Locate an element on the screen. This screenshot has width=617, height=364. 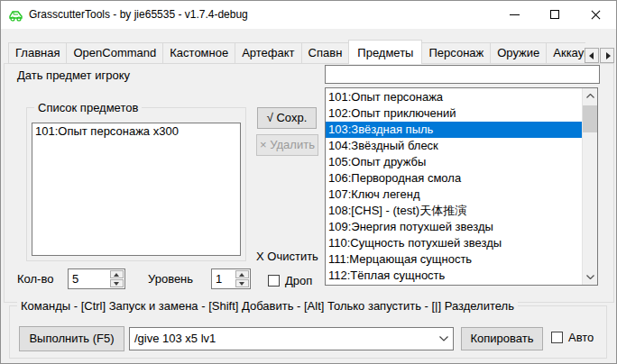
command-text: /give 103 x5 lv1 is located at coordinates (175, 339).